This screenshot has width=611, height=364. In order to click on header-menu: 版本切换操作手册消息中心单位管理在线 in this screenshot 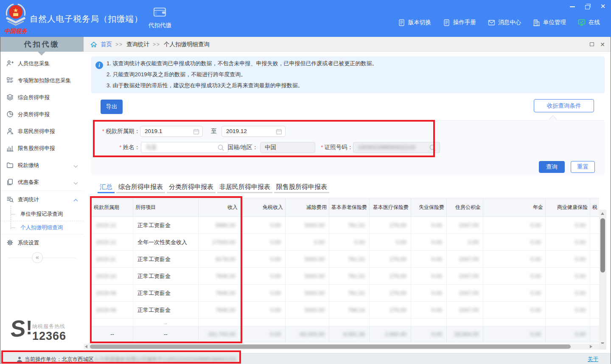, I will do `click(499, 22)`.